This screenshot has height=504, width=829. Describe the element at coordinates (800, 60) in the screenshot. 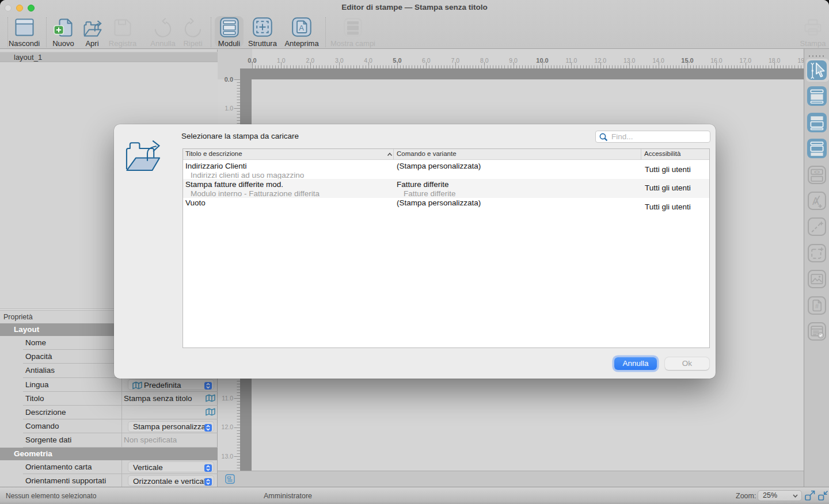

I see `svg-text: 19.0` at that location.